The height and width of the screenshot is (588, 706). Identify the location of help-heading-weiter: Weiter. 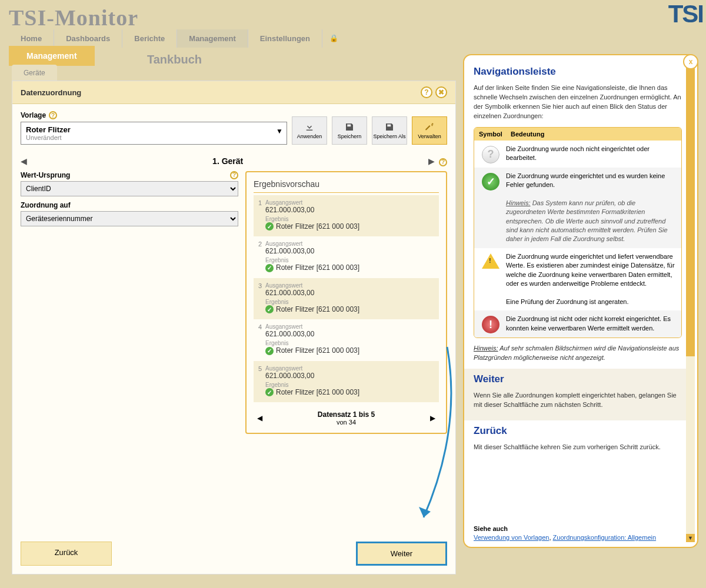
(578, 379).